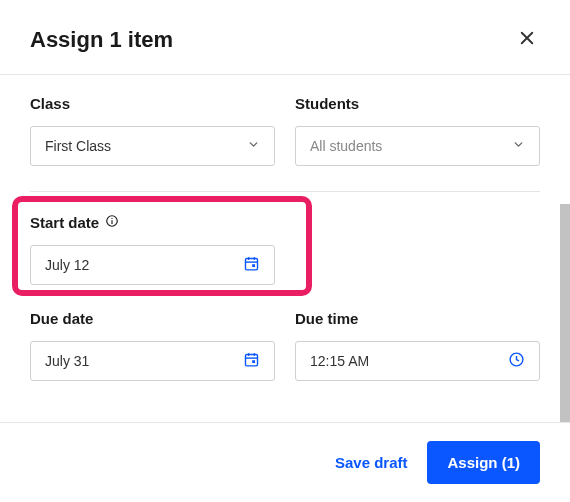 The image size is (570, 502). What do you see at coordinates (372, 462) in the screenshot?
I see `save-draft-button: Save draft` at bounding box center [372, 462].